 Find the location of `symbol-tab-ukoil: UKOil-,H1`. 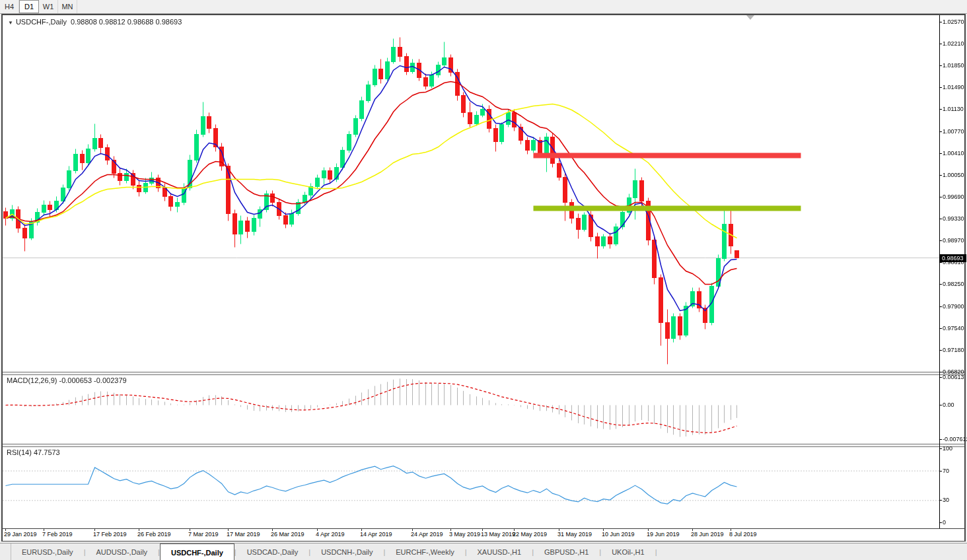

symbol-tab-ukoil: UKOil-,H1 is located at coordinates (628, 552).